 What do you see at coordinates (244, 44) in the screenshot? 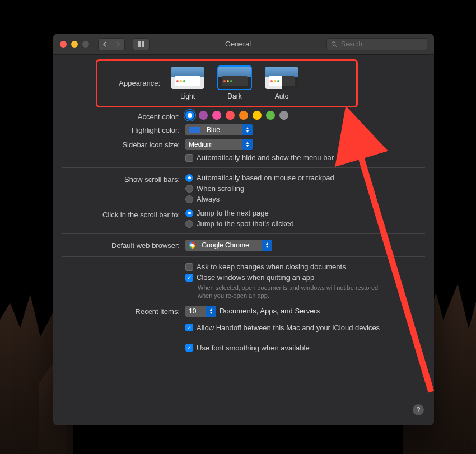
I see `titlebar: General` at bounding box center [244, 44].